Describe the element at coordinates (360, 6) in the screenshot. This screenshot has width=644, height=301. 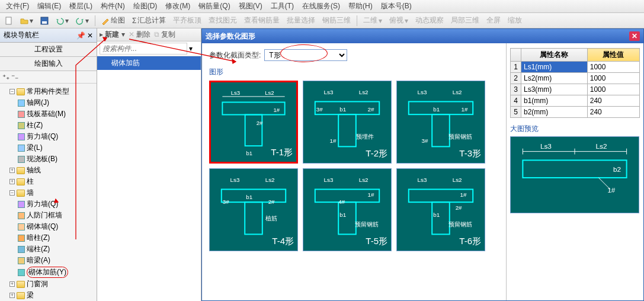
I see `menu-help: 帮助(H)` at that location.